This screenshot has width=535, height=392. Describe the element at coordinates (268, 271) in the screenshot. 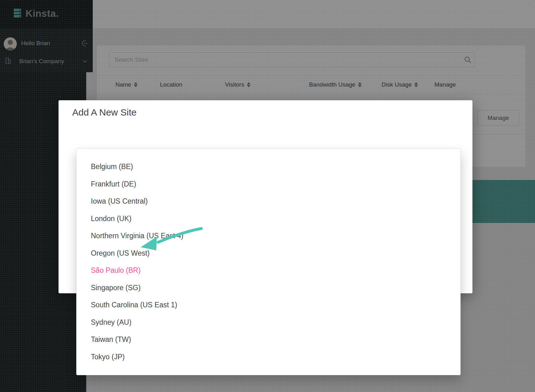

I see `location-option-sao-paulo: São Paulo (BR)` at that location.